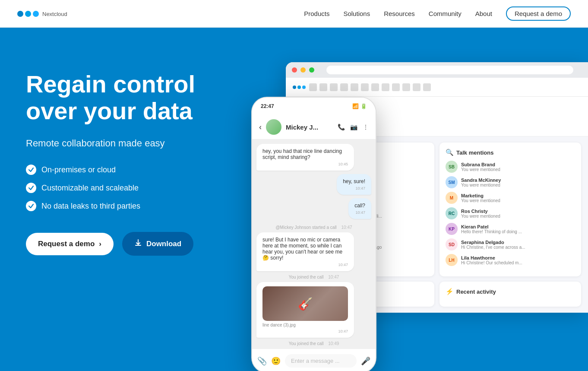  I want to click on nav-links: Products Solutions Resources Community A…, so click(437, 14).